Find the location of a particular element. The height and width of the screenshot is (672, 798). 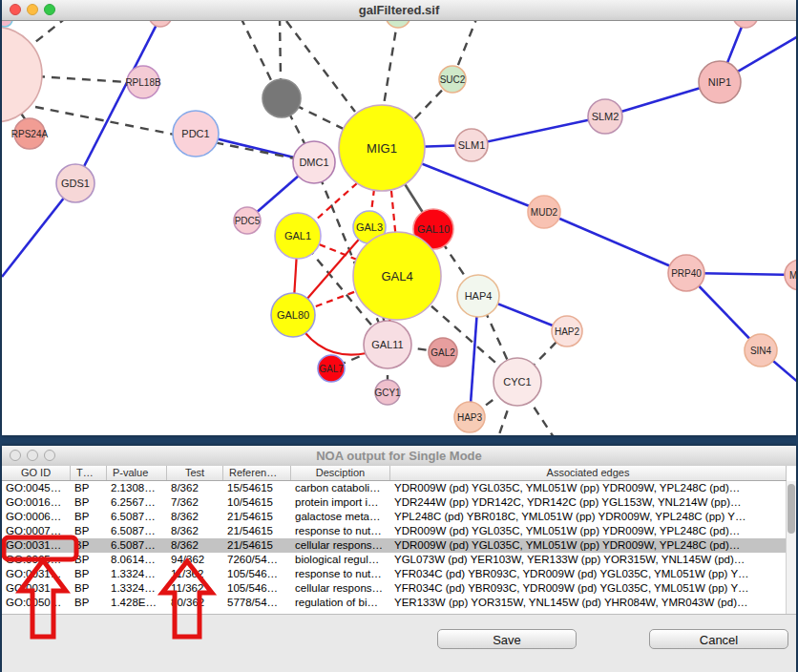

node-CYC1 is located at coordinates (517, 382).